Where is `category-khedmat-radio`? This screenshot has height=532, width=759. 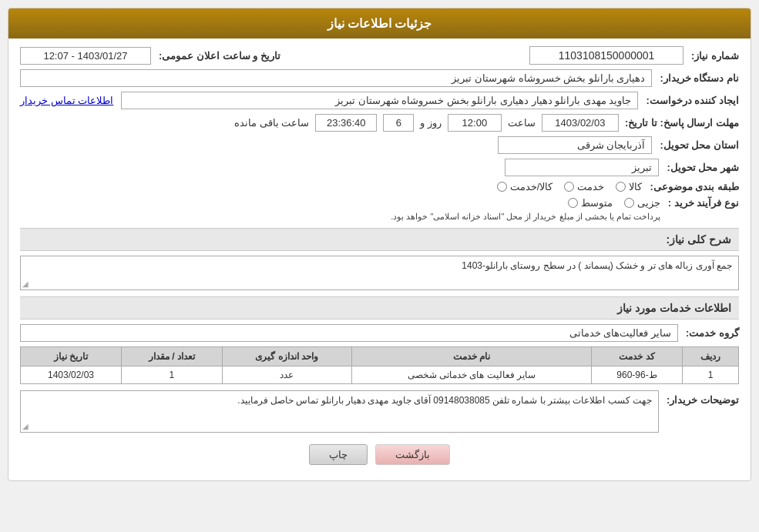 category-khedmat-radio is located at coordinates (569, 186).